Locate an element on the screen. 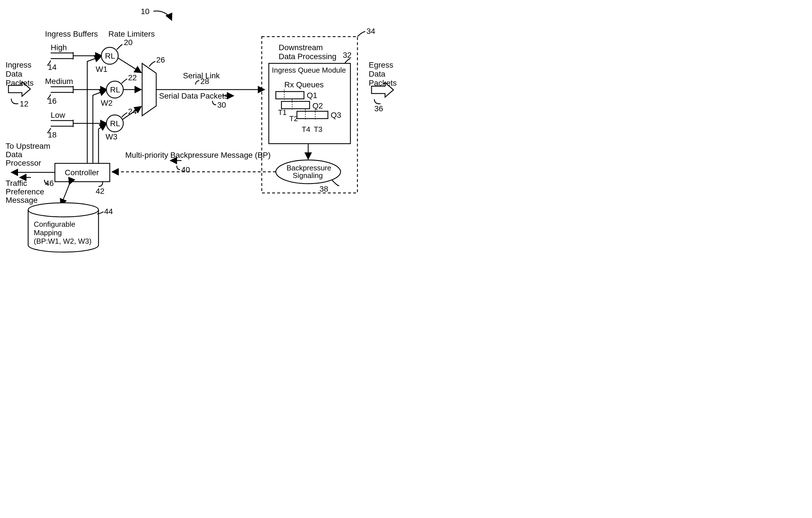  high-label: High is located at coordinates (59, 48).